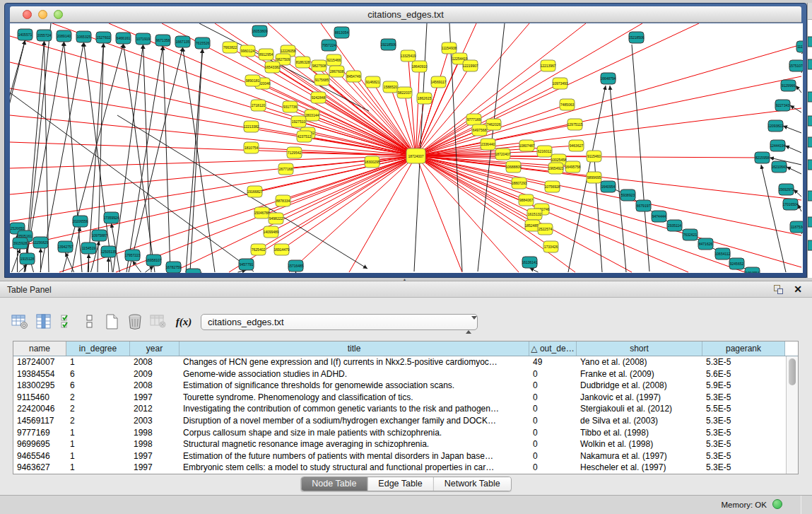 Image resolution: width=812 pixels, height=514 pixels. What do you see at coordinates (743, 349) in the screenshot?
I see `column-header-pagerank: pagerank` at bounding box center [743, 349].